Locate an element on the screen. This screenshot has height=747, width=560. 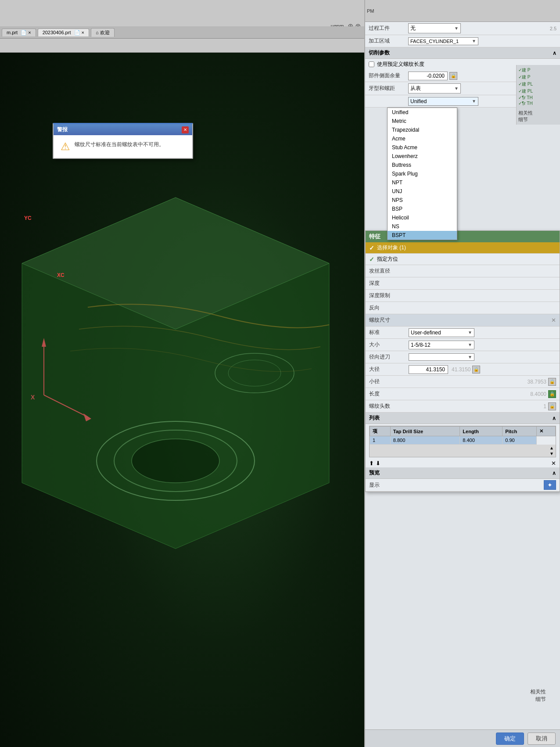
dropdown-item-acme: Acme is located at coordinates (422, 139).